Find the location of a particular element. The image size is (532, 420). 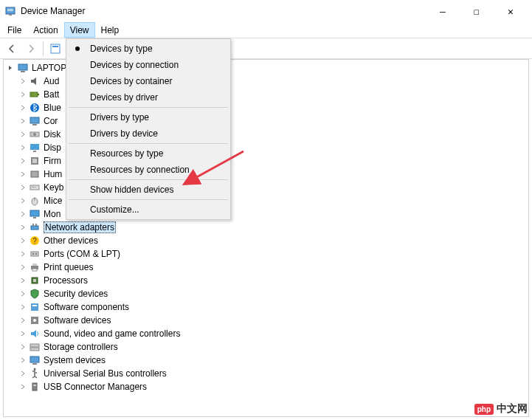

view-devices-by-driver: Devices by driver is located at coordinates (148, 97).